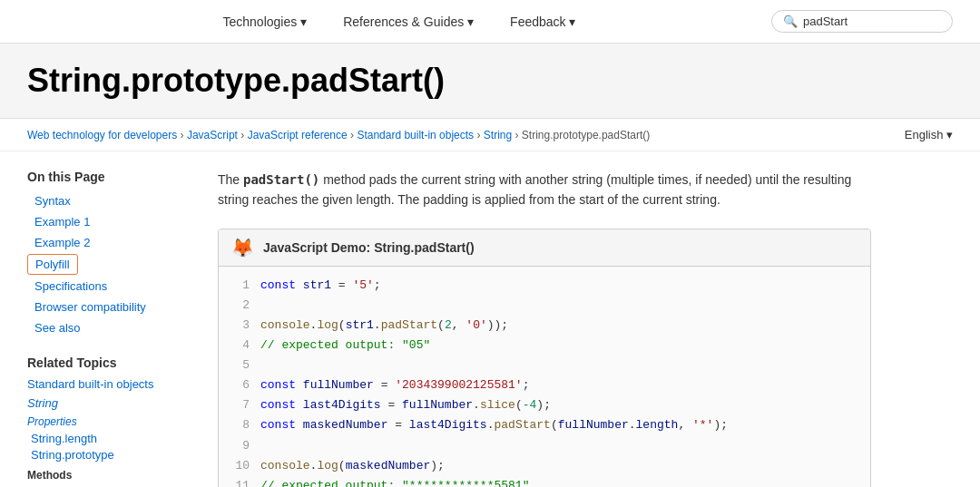 Image resolution: width=980 pixels, height=487 pixels. Describe the element at coordinates (109, 254) in the screenshot. I see `on-this-page-section: On this Page Syntax Example 1 Example 2 …` at that location.